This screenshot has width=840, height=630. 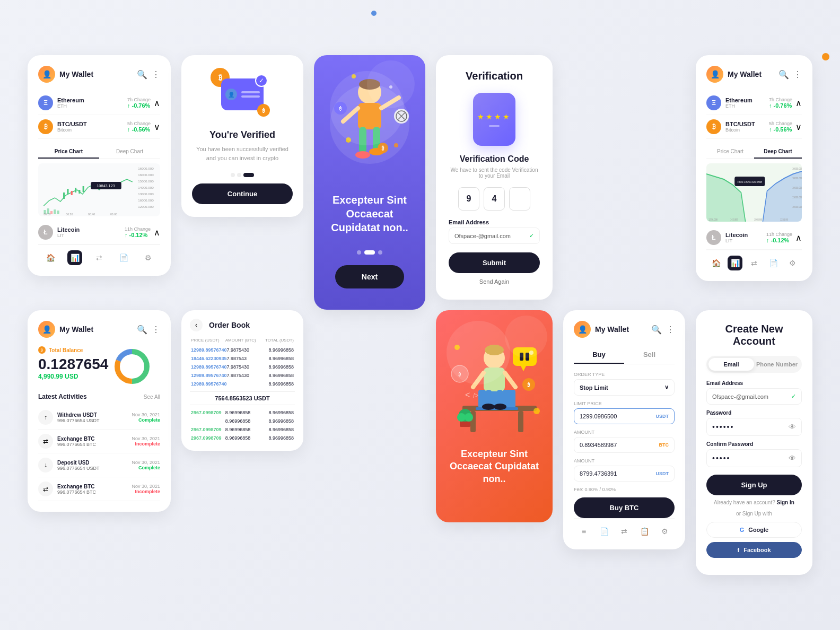 What do you see at coordinates (242, 194) in the screenshot?
I see `continue-button: Continue` at bounding box center [242, 194].